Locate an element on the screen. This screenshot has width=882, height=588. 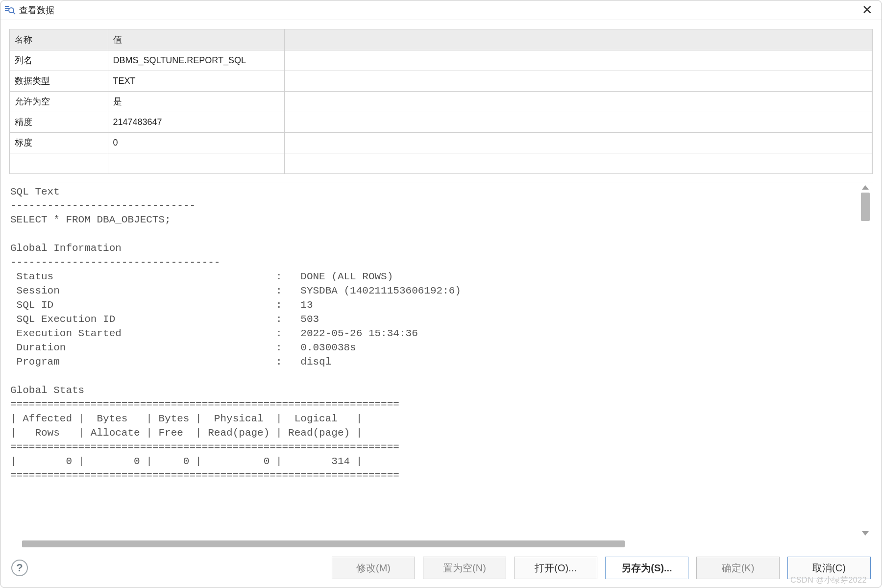
grid-header-row: 名称 值 is located at coordinates (441, 40).